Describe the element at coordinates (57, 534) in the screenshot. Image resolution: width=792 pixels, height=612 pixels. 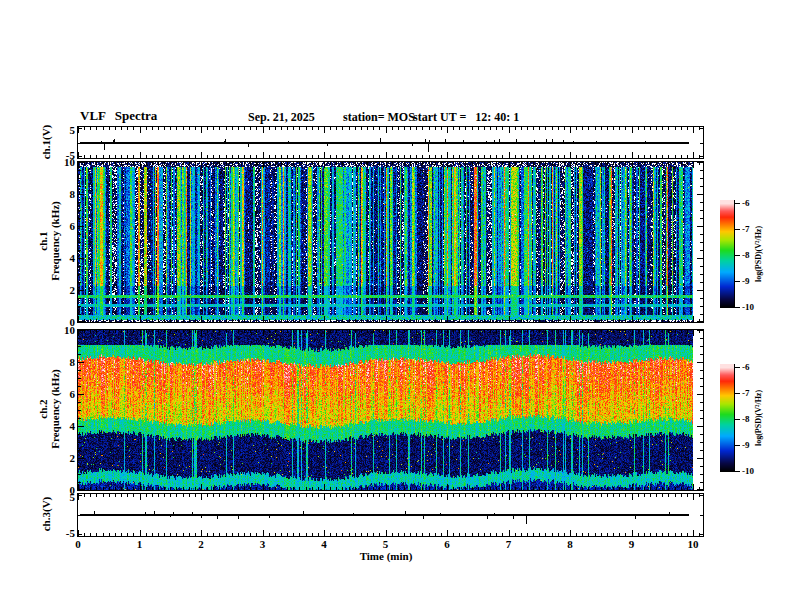
I see `ch3-volt-tick-label: -5` at that location.